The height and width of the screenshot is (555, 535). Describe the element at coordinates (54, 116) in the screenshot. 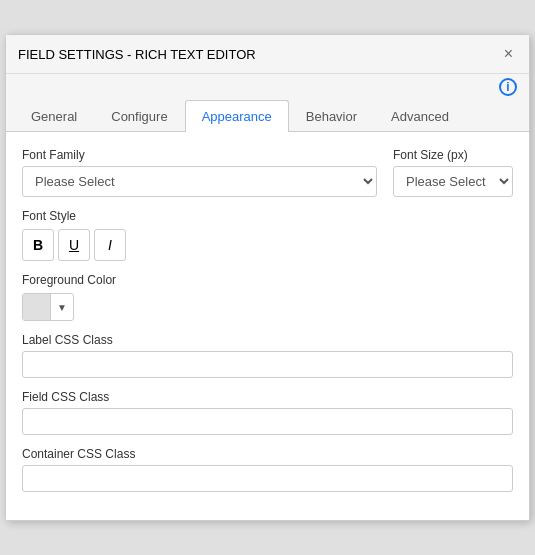

I see `tab-general: General` at that location.